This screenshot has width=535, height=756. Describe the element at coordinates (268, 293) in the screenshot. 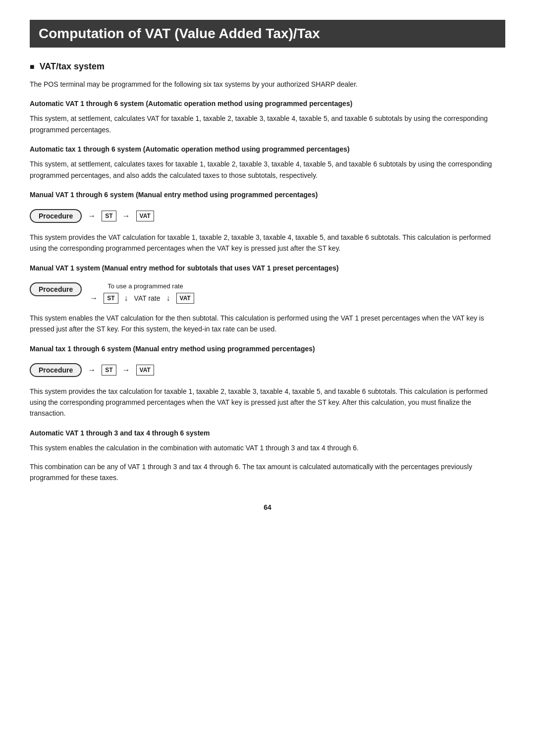

I see `procedure-complex-manual-vat-1: Procedure To use a programmed rate → ST …` at that location.